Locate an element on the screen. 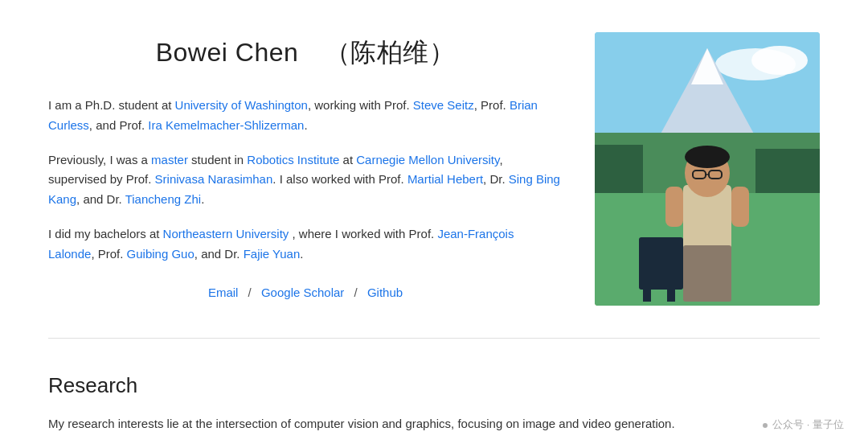 The height and width of the screenshot is (448, 868). bio-paragraph-3: I did my bachelors at Northeastern Unive… is located at coordinates (305, 245).